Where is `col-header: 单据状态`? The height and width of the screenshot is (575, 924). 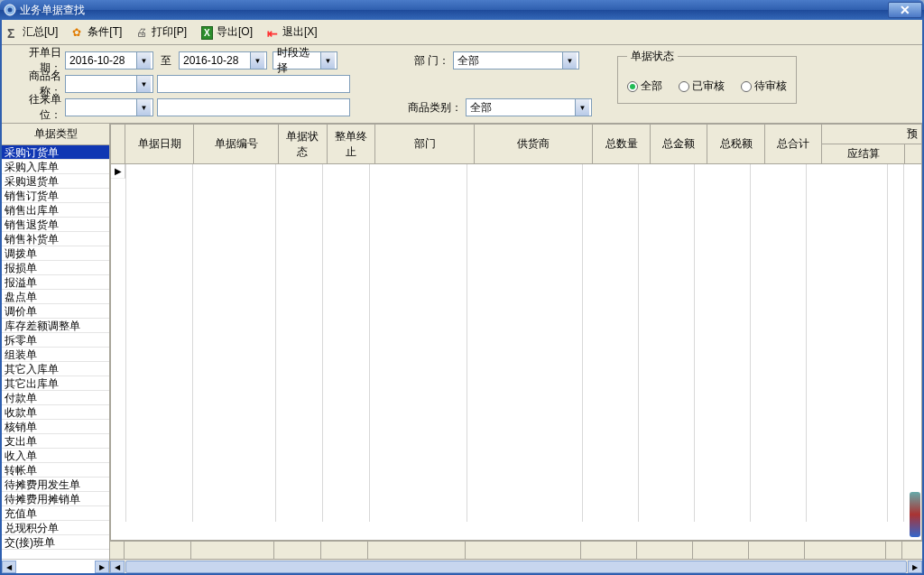
col-header: 单据状态 is located at coordinates (303, 144).